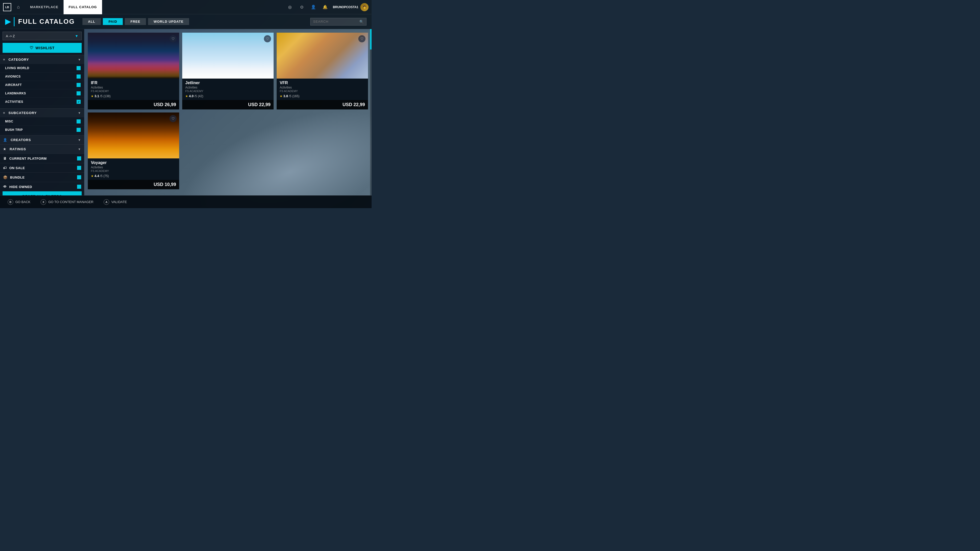 Image resolution: width=980 pixels, height=551 pixels. Describe the element at coordinates (136, 22) in the screenshot. I see `filter-buttons: ALL PAID FREE WORLD UPDATE` at that location.